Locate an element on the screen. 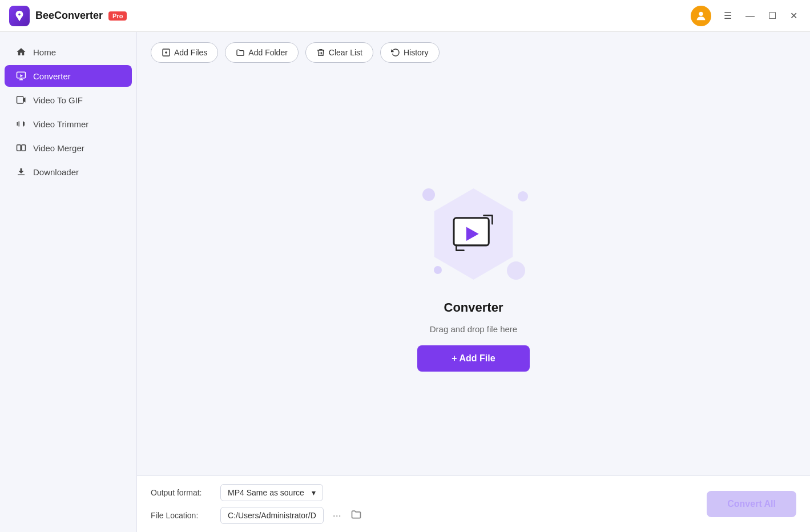  converter-icon is located at coordinates (21, 76).